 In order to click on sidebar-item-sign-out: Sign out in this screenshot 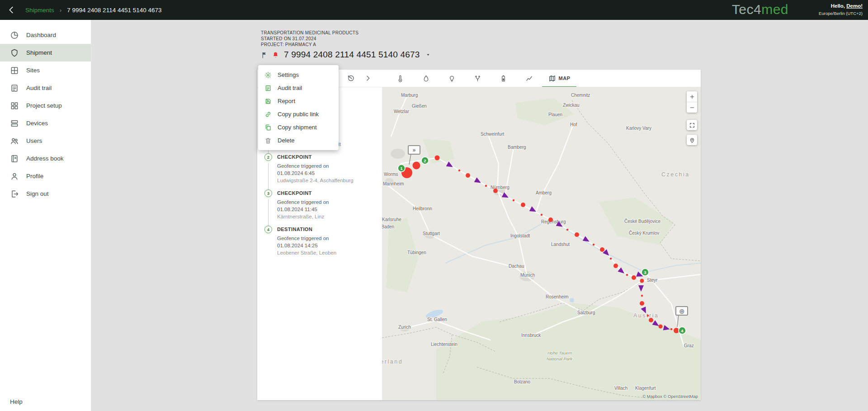, I will do `click(45, 194)`.